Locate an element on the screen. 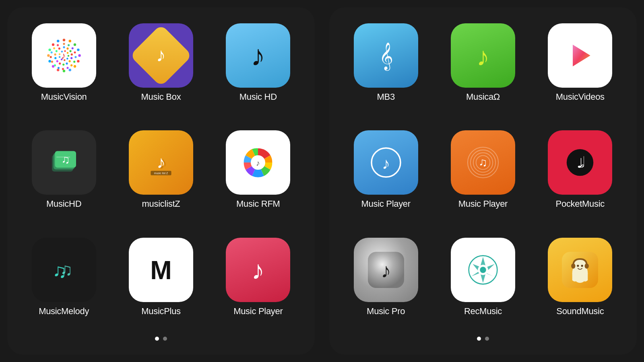 This screenshot has width=644, height=362. app-musicmelody: ♫ ♫ MusicMelody is located at coordinates (64, 285).